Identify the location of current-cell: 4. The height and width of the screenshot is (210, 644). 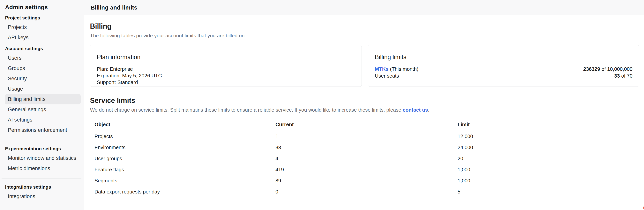
(366, 159).